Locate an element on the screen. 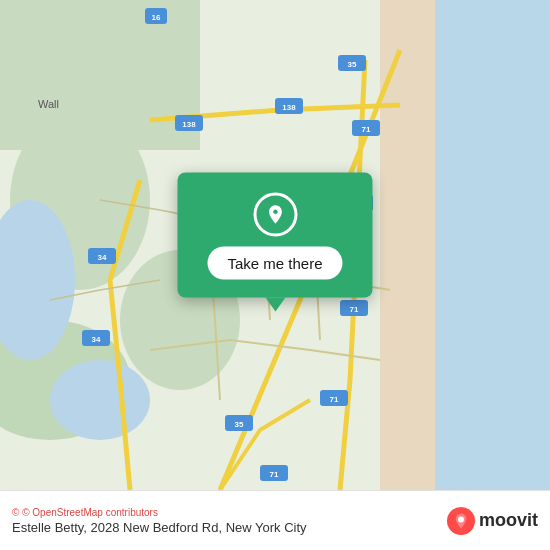 The width and height of the screenshot is (550, 550). moovit-icon is located at coordinates (461, 521).